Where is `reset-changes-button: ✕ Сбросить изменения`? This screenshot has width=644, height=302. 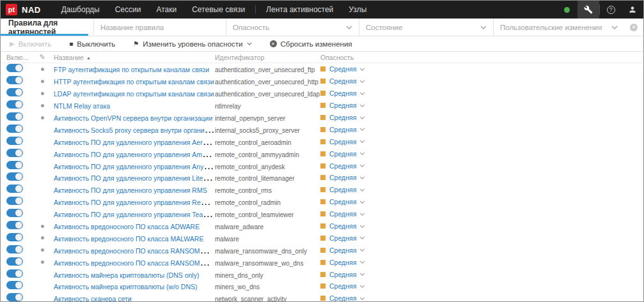 reset-changes-button: ✕ Сбросить изменения is located at coordinates (311, 44).